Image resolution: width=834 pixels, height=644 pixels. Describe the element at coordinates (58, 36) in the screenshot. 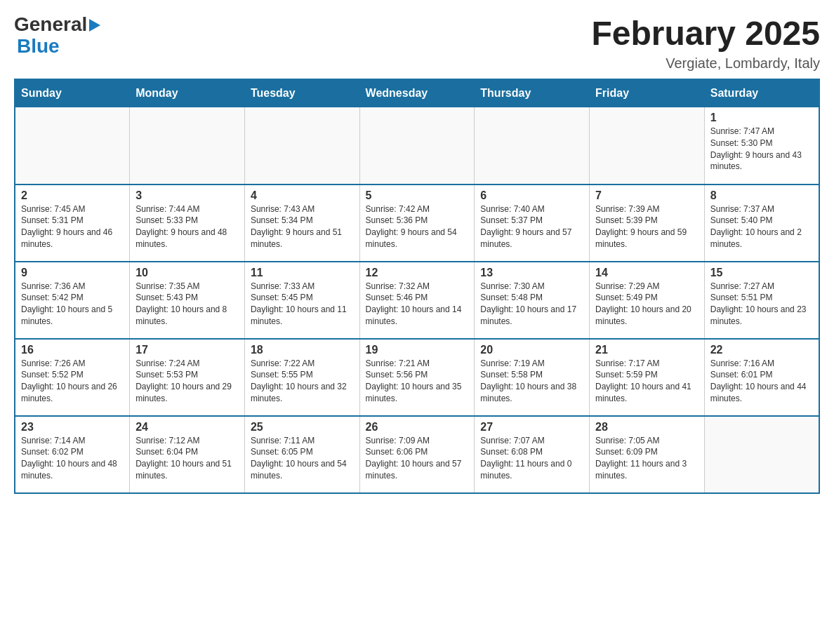

I see `logo: General Blue` at that location.